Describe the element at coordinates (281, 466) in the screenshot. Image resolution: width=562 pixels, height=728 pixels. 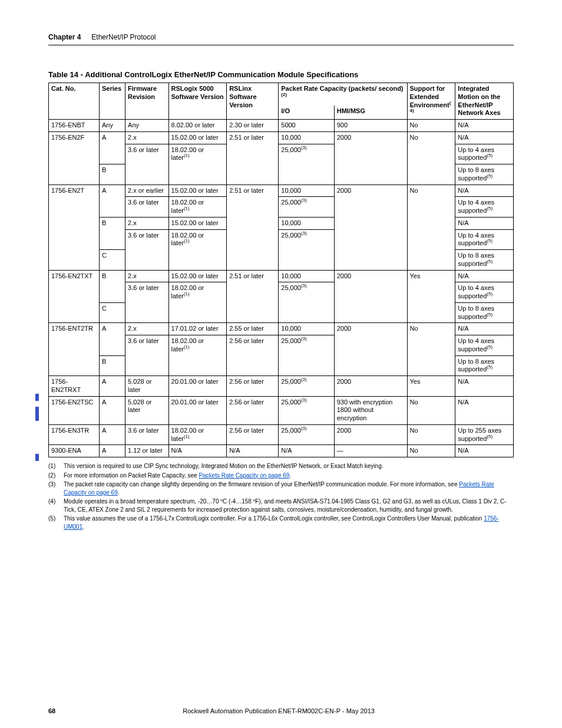
I see `footnote-1: (1) This version is required to use CIP …` at that location.